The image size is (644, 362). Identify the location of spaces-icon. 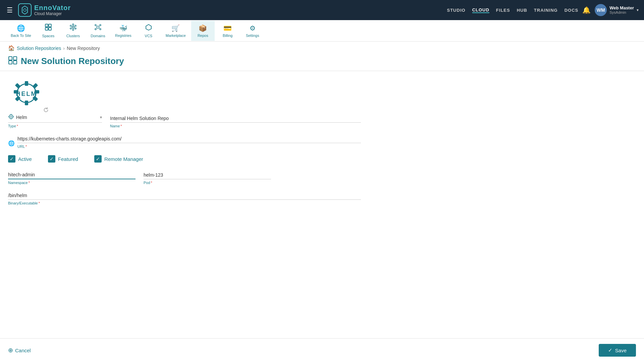
(48, 28).